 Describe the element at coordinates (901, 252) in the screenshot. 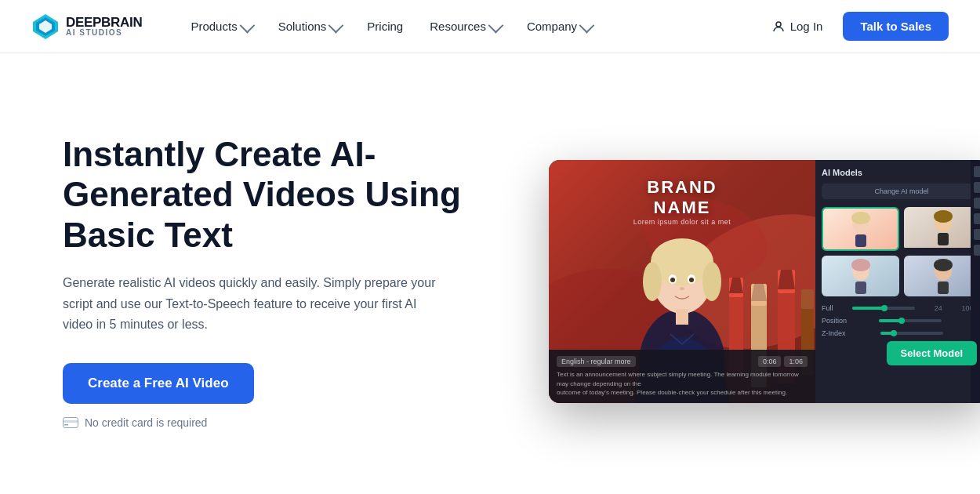

I see `model-grid` at that location.